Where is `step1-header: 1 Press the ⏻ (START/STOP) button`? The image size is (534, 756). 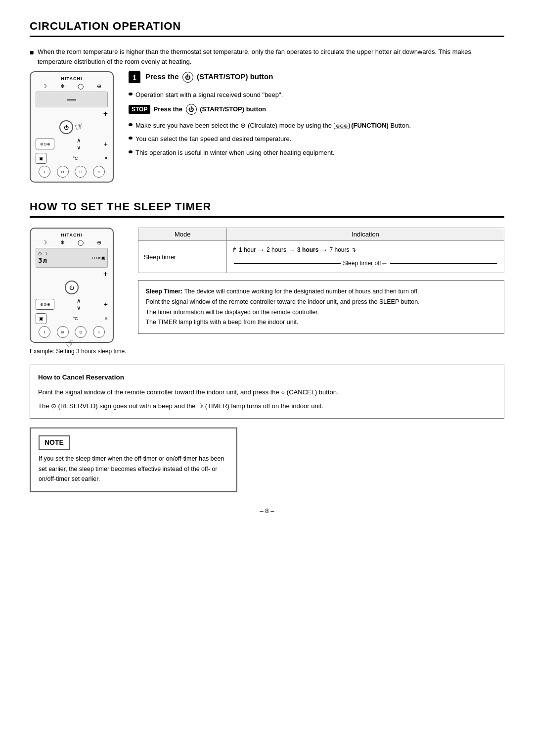
step1-header: 1 Press the ⏻ (START/STOP) button is located at coordinates (316, 77).